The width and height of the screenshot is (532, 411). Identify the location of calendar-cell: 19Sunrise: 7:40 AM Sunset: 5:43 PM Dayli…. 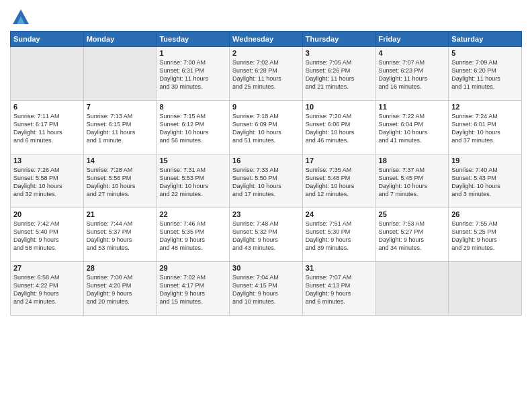
(485, 181).